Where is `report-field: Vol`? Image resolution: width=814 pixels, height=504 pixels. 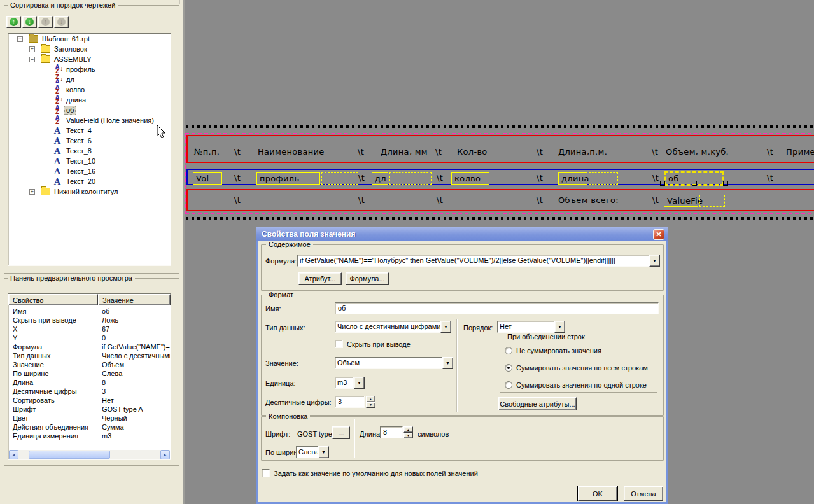 report-field: Vol is located at coordinates (207, 178).